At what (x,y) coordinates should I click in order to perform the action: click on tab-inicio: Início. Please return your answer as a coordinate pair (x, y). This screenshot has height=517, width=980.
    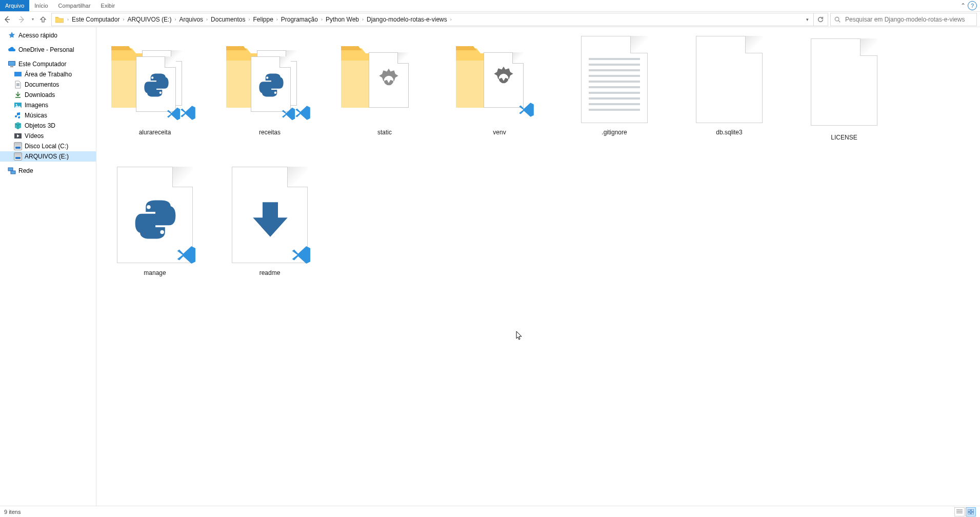
    Looking at the image, I should click on (41, 6).